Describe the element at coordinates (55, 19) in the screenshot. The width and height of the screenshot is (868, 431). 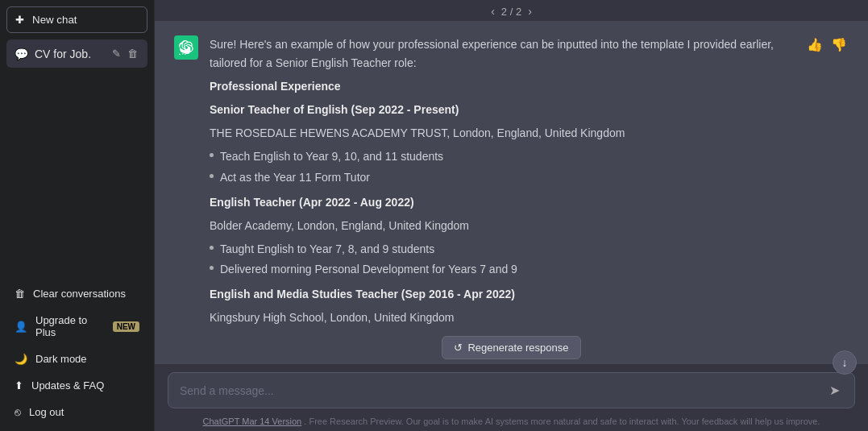
I see `new-chat-label: New chat` at that location.